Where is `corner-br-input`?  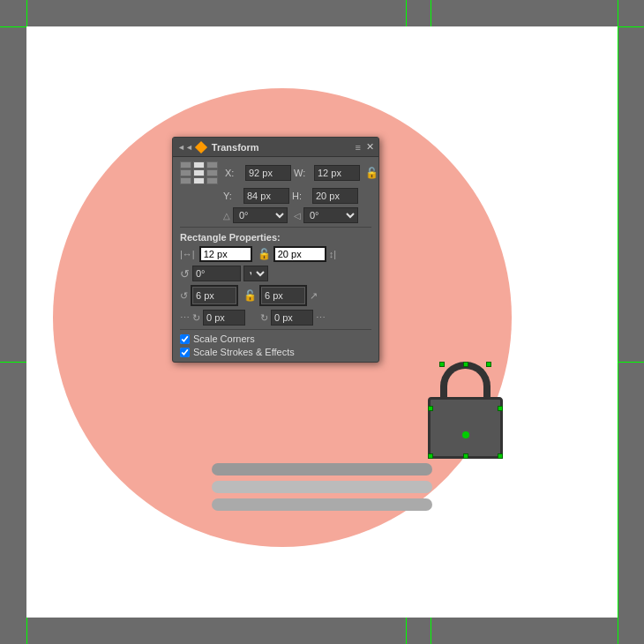 corner-br-input is located at coordinates (292, 318).